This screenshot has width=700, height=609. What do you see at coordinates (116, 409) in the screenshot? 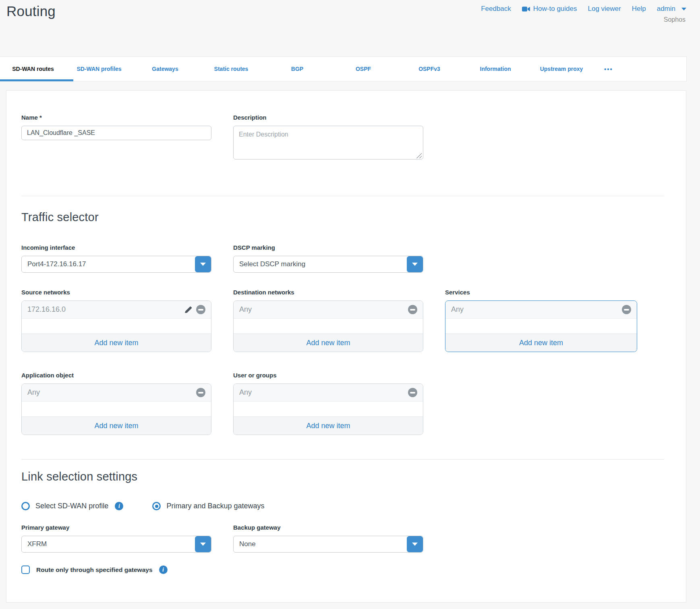
I see `application-object-box: Any Add new item` at bounding box center [116, 409].